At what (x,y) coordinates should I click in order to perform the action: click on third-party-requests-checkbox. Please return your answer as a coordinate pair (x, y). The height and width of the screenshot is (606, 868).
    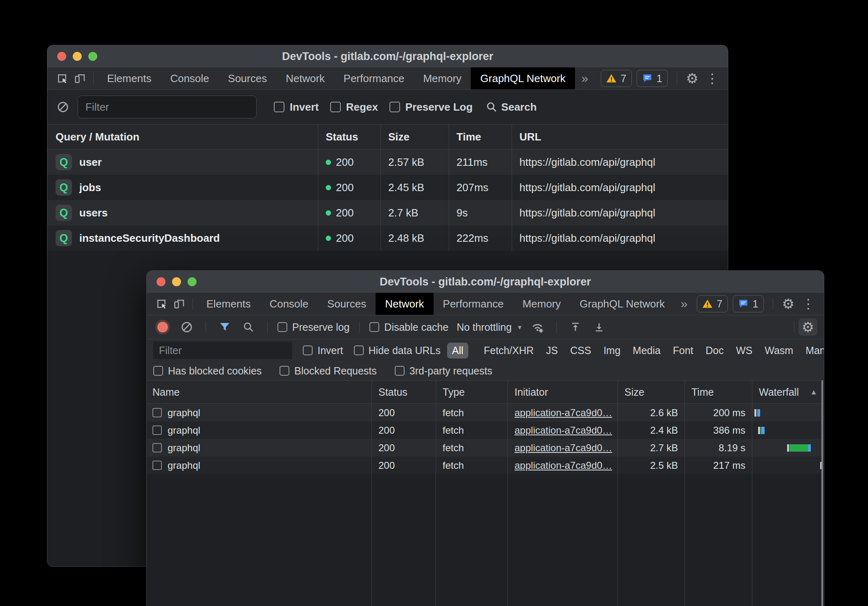
    Looking at the image, I should click on (400, 371).